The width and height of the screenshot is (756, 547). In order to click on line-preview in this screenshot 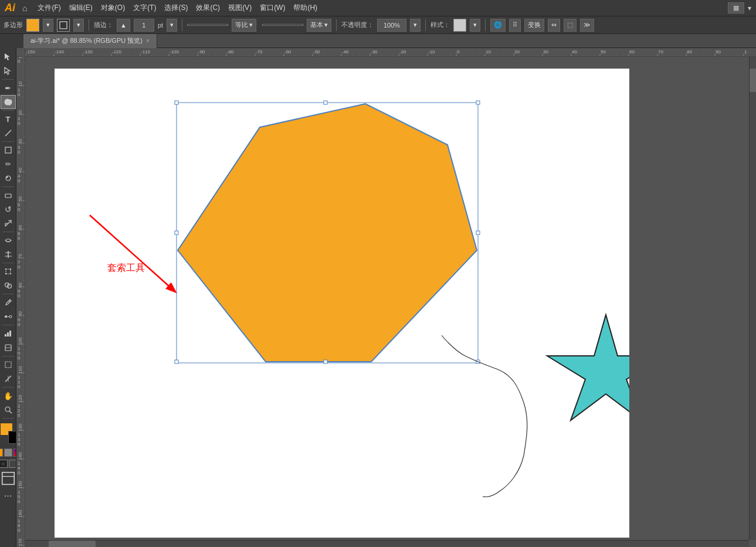, I will do `click(208, 25)`.